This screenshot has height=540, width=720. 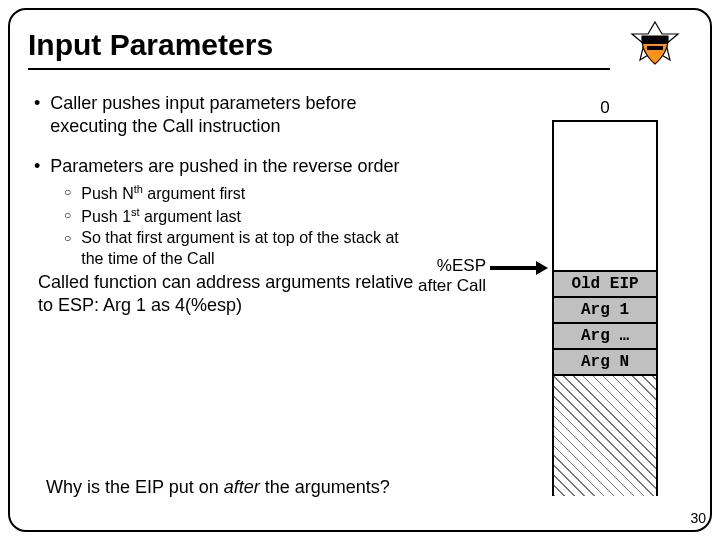 What do you see at coordinates (452, 286) in the screenshot?
I see `esp-label-line2: after Call` at bounding box center [452, 286].